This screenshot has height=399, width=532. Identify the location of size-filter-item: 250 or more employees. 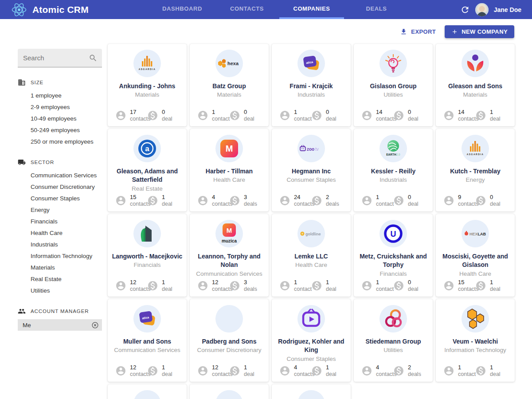
(66, 141).